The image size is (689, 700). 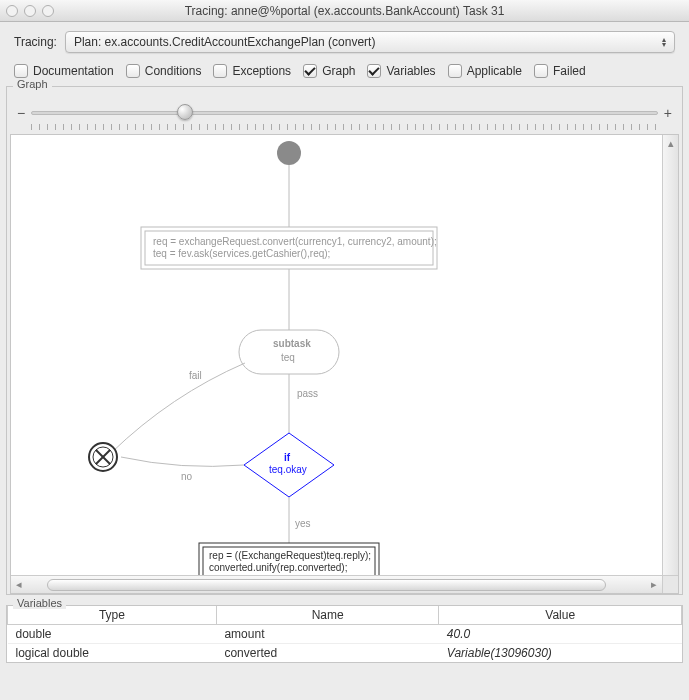 What do you see at coordinates (187, 476) in the screenshot?
I see `svg-text: no` at bounding box center [187, 476].